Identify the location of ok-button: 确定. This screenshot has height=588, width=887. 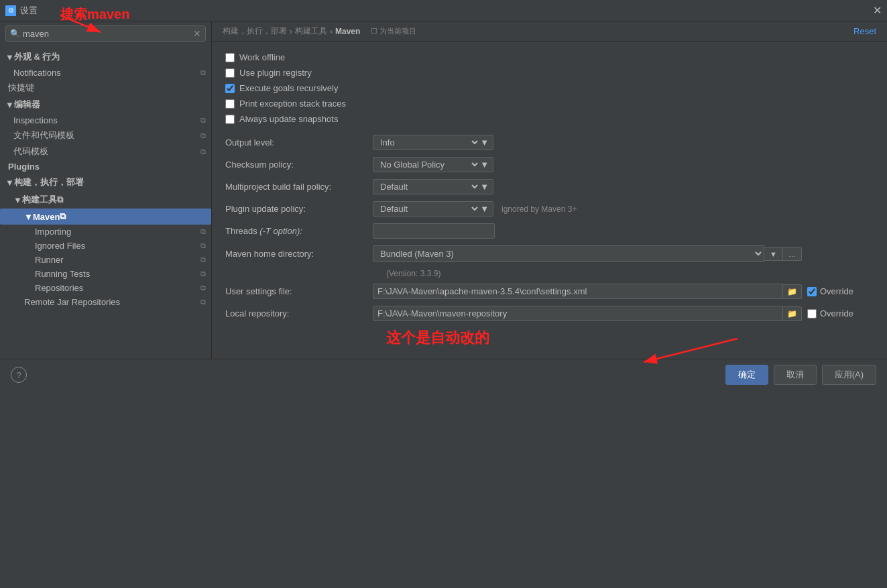
(747, 375).